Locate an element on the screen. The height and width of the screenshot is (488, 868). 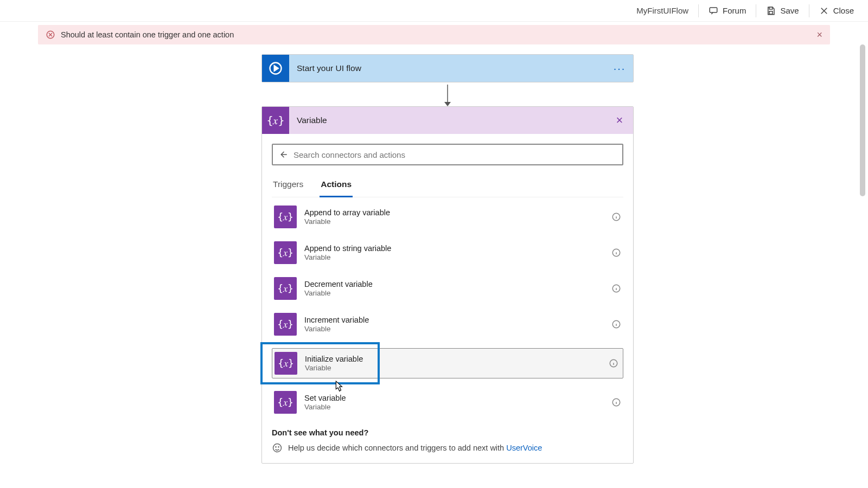
tab-triggers: Triggers is located at coordinates (288, 185).